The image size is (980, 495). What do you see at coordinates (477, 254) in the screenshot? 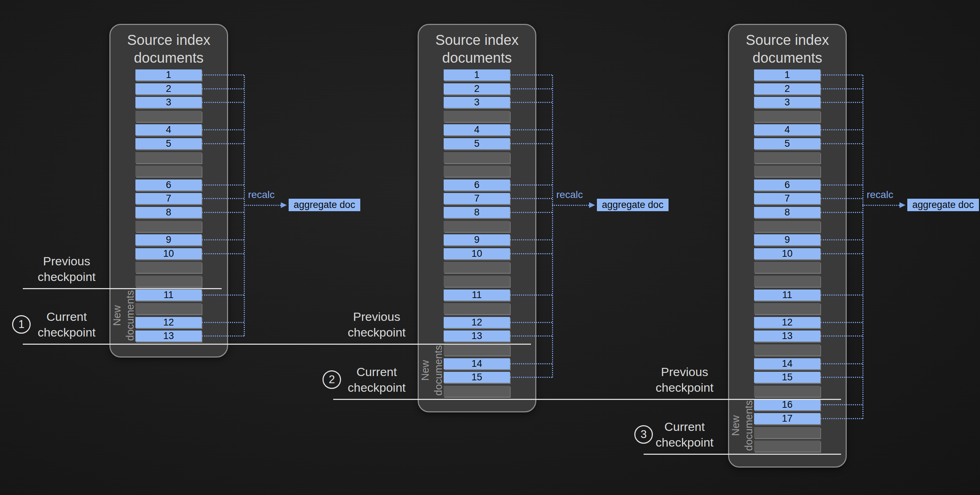
I see `document-bar: 10` at bounding box center [477, 254].